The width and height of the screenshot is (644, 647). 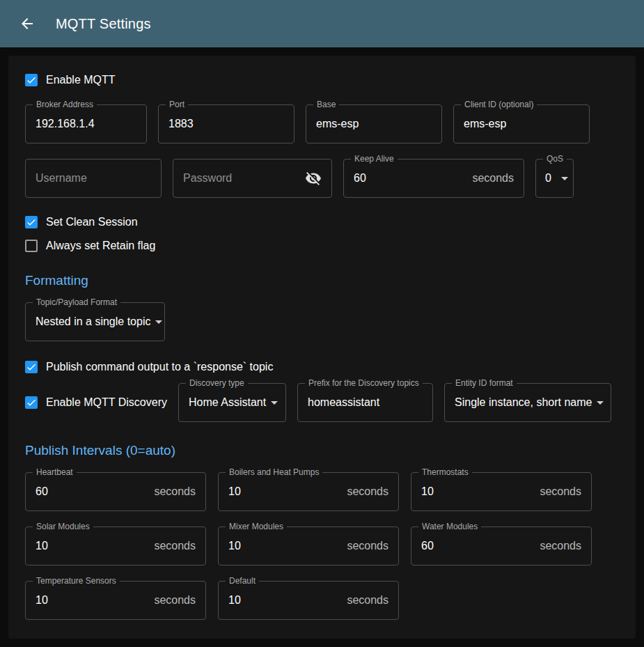 I want to click on field-label: Heartbeat, so click(x=54, y=472).